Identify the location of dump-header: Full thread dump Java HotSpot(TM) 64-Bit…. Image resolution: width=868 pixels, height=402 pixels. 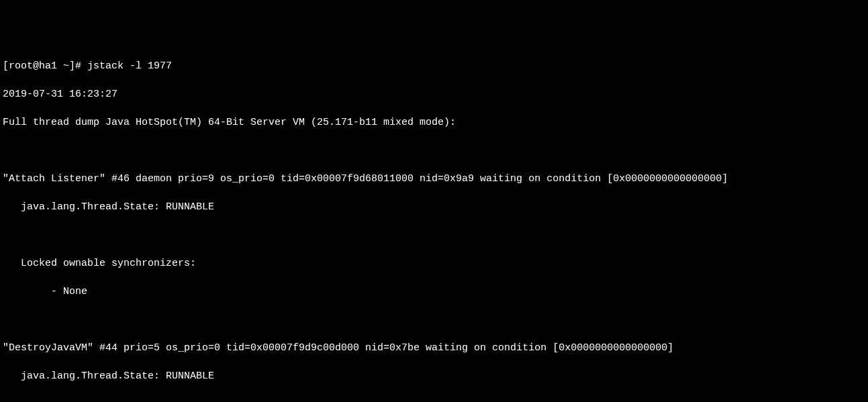
(434, 122).